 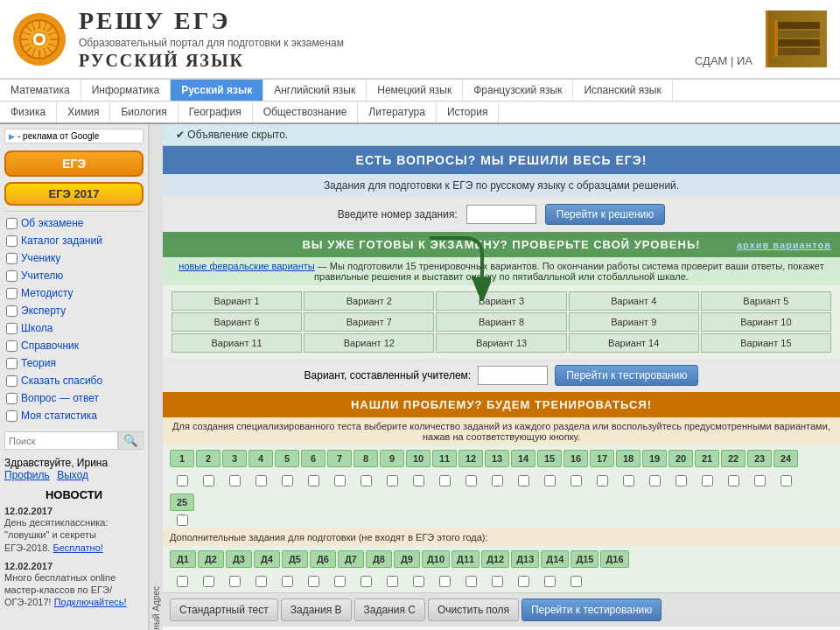 What do you see at coordinates (74, 346) in the screenshot?
I see `sidebar-item-handbook: Справочник` at bounding box center [74, 346].